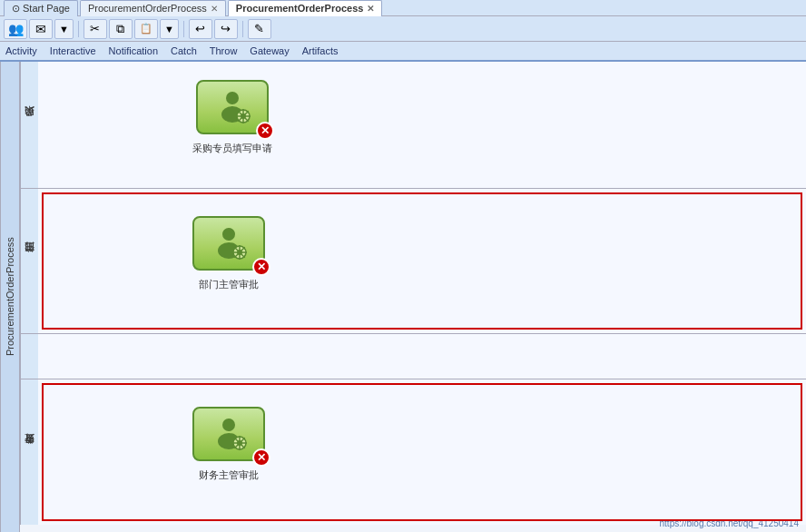 The image size is (806, 532). Describe the element at coordinates (41, 8) in the screenshot. I see `tab-start-page: ⊙ Start Page` at that location.